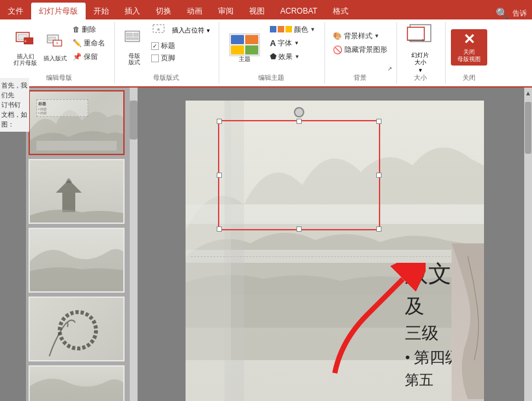  Describe the element at coordinates (77, 43) in the screenshot. I see `rename-icon: ✏️` at that location.